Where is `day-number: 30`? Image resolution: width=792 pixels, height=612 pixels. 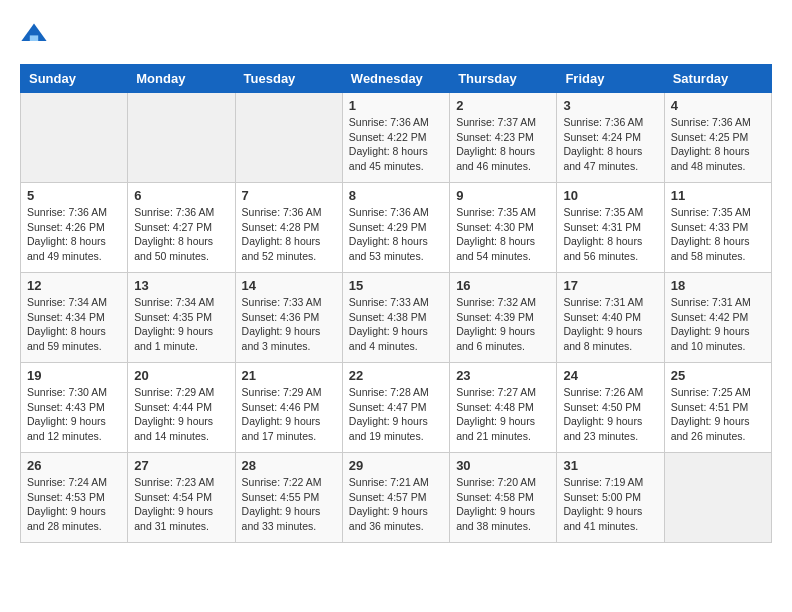 day-number: 30 is located at coordinates (503, 466).